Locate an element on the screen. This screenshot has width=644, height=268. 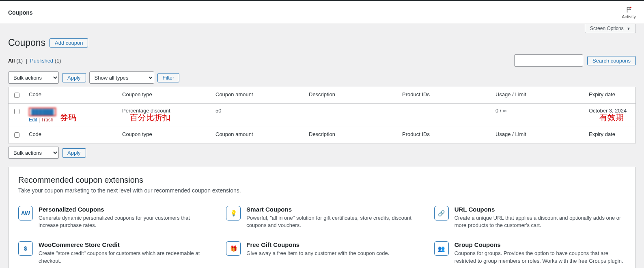
col-expiry-header: Expiry date is located at coordinates (610, 95).